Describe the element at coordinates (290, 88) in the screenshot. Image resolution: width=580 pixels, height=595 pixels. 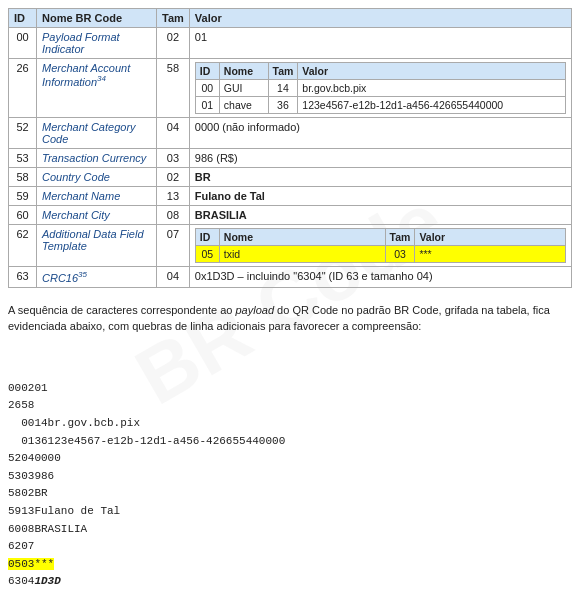
I see `table-row: 26Merchant Account Information3458IDNome…` at that location.